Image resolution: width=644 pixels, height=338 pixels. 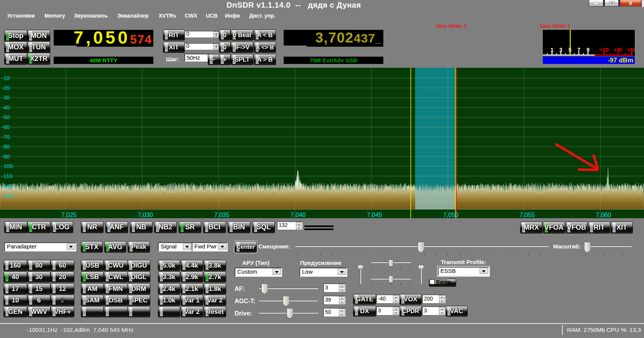 I want to click on svg-text: 7,030, so click(x=145, y=215).